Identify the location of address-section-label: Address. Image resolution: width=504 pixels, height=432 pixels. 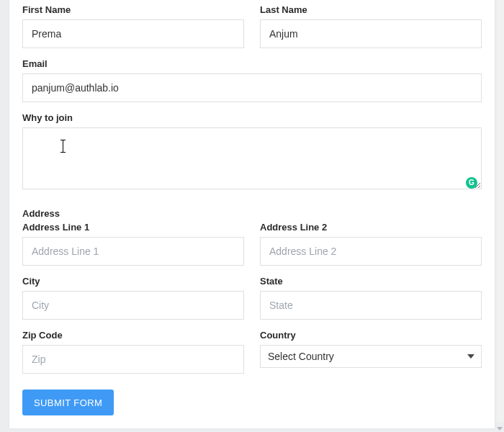
(252, 213).